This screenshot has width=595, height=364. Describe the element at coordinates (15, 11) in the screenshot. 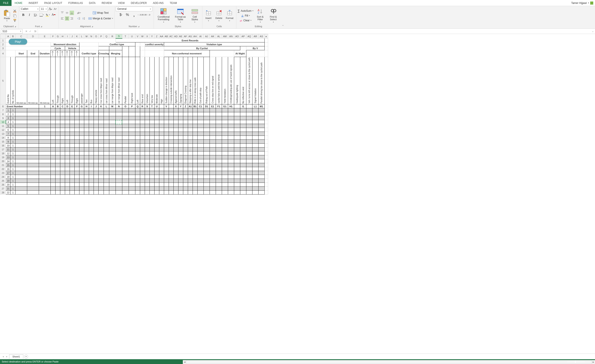

I see `cut-button` at that location.